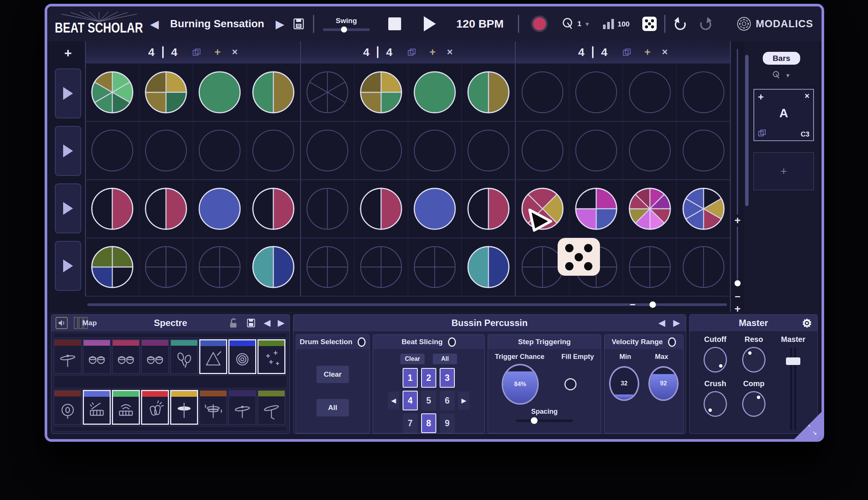 This screenshot has height=500, width=868. I want to click on bar-copy-icon, so click(762, 133).